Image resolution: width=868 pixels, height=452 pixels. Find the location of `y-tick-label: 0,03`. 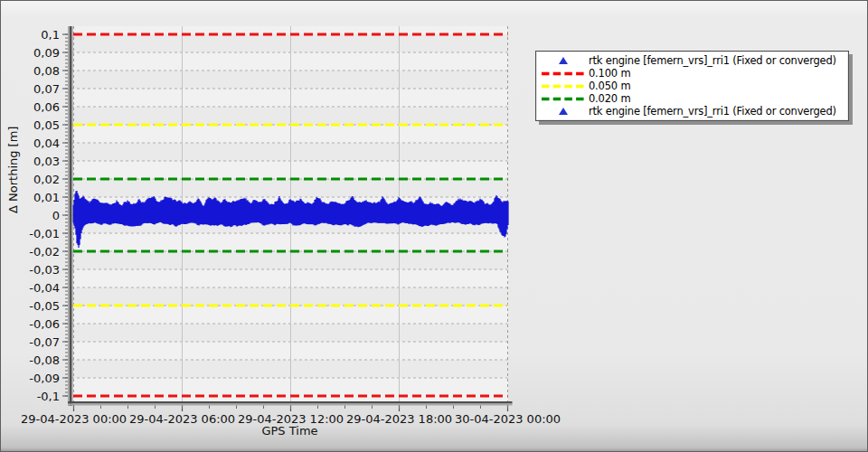

y-tick-label: 0,03 is located at coordinates (47, 161).